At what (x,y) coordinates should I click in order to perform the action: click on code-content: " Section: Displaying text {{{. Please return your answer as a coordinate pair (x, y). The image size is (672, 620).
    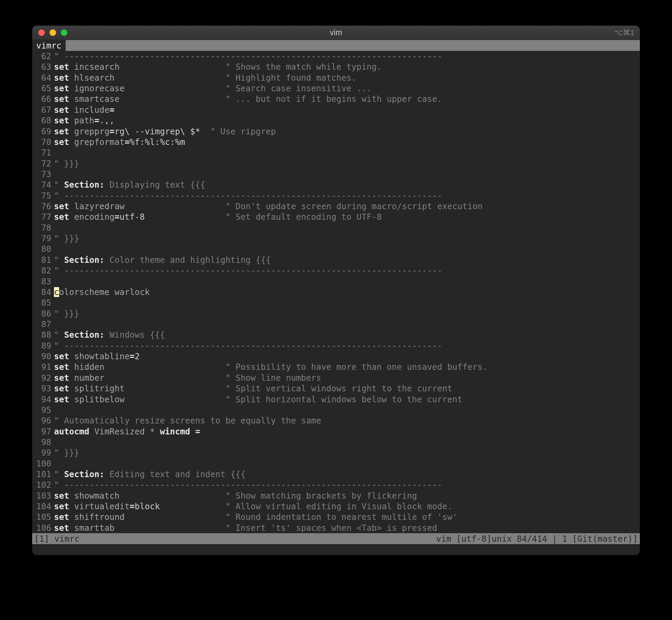
    Looking at the image, I should click on (347, 185).